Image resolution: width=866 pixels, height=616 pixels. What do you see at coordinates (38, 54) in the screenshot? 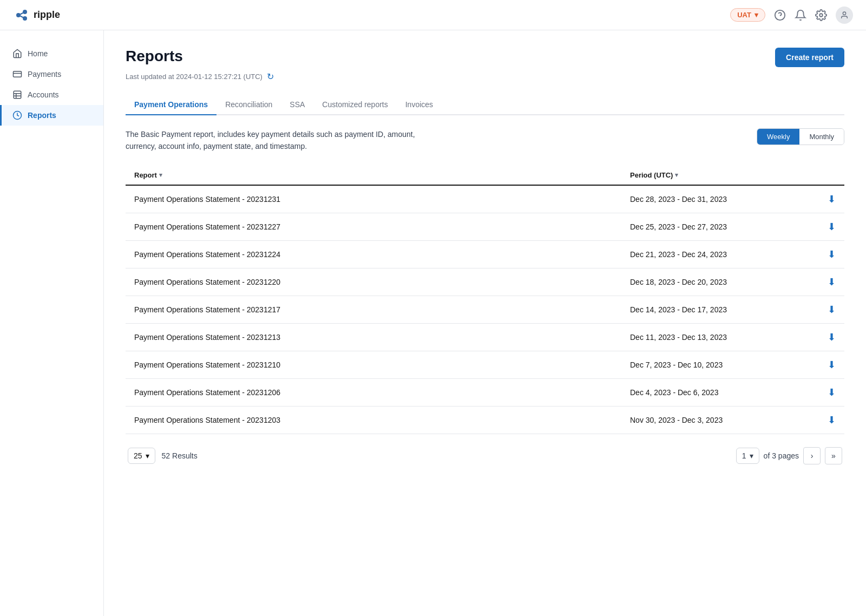
I see `sidebar-item-home-label: Home` at bounding box center [38, 54].